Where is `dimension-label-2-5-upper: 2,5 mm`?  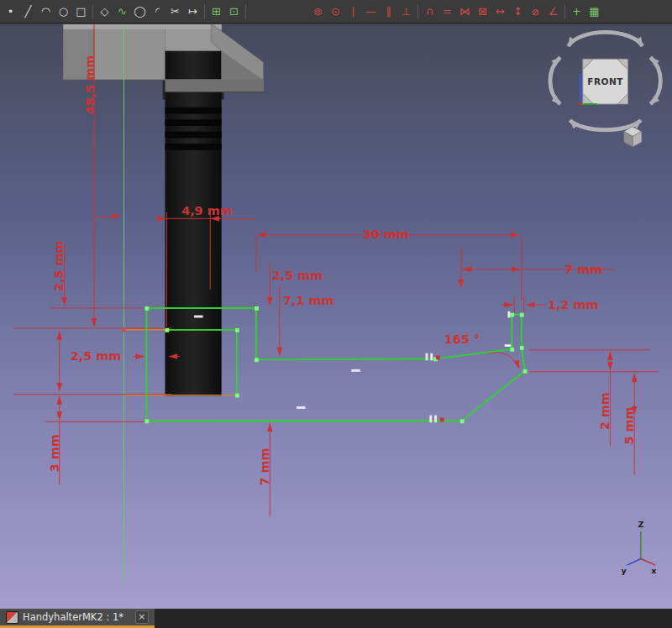
dimension-label-2-5-upper: 2,5 mm is located at coordinates (297, 275).